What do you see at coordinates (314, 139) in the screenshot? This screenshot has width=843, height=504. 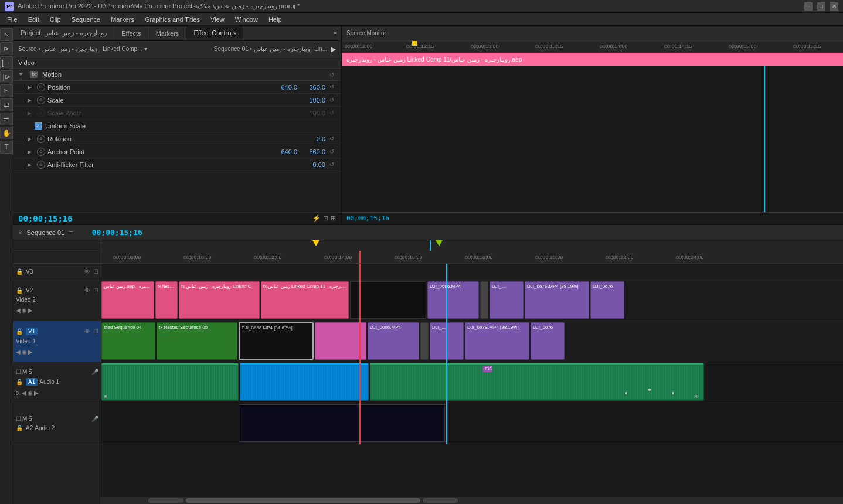 I see `rotation-value: 0.0` at bounding box center [314, 139].